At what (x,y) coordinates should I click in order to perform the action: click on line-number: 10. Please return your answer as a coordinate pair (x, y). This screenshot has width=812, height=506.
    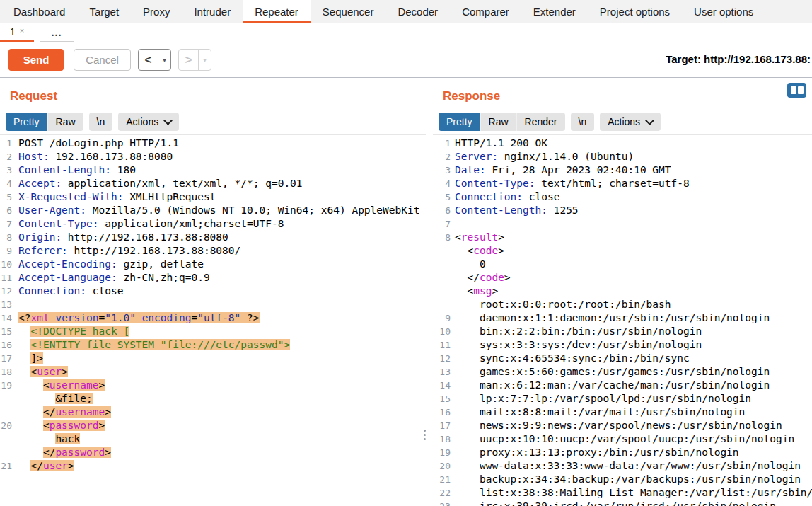
    Looking at the image, I should click on (6, 265).